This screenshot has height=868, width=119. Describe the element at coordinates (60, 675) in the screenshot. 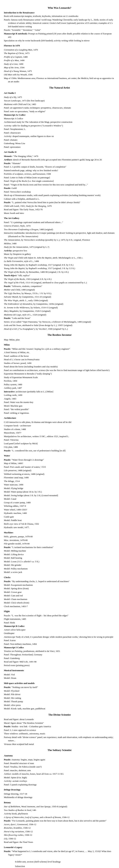

I see `list-item: Model: Viol` at that location.